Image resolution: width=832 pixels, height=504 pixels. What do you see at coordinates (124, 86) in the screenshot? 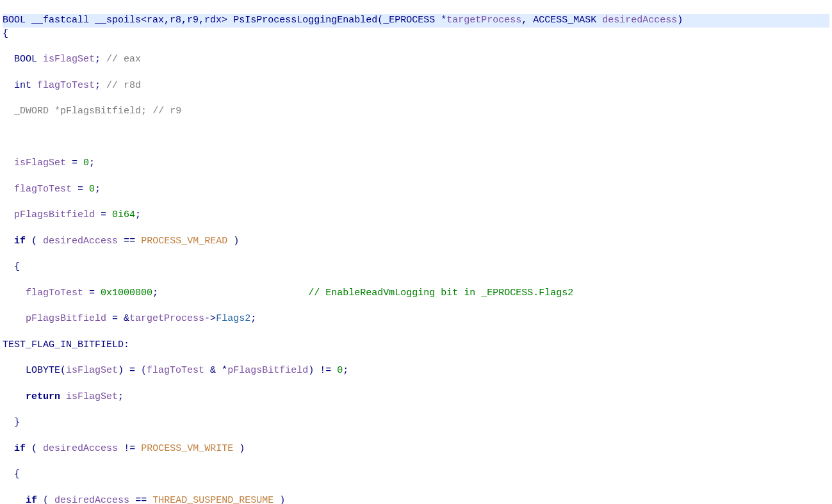
I see `reg-comment: // r8d` at bounding box center [124, 86].